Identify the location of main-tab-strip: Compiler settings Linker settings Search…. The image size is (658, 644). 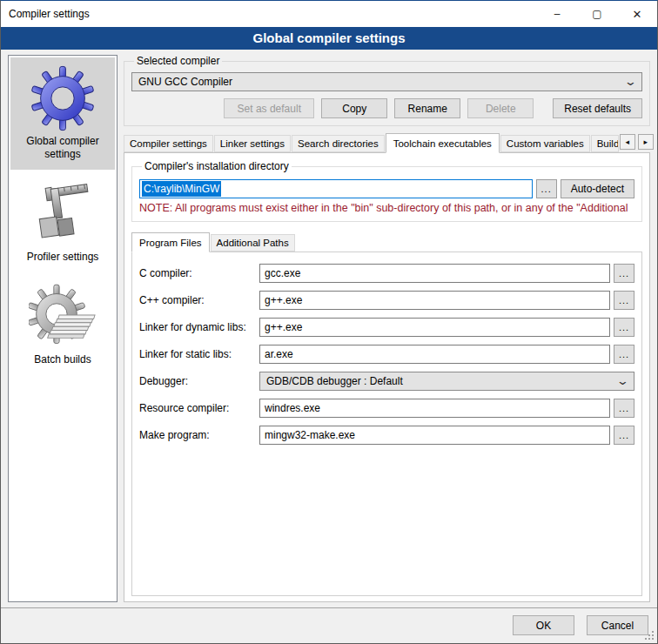
(386, 143).